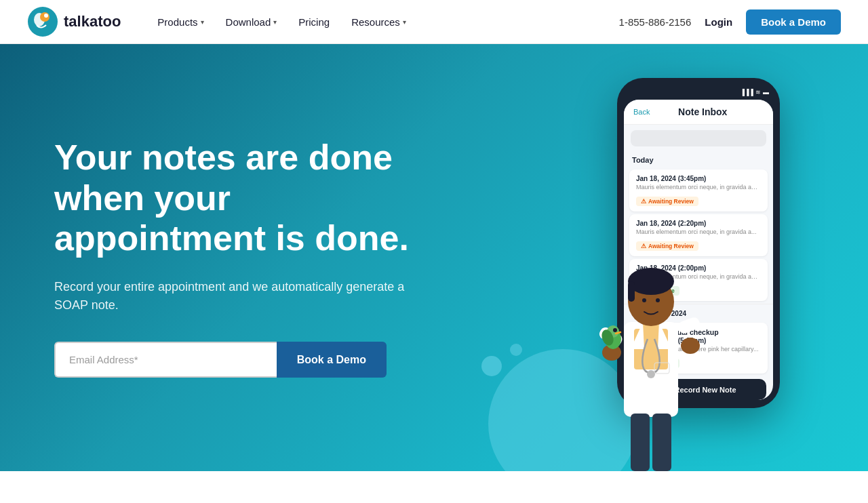 This screenshot has height=503, width=868. What do you see at coordinates (244, 198) in the screenshot?
I see `hero-title: Your notes are done when your appointmen…` at bounding box center [244, 198].